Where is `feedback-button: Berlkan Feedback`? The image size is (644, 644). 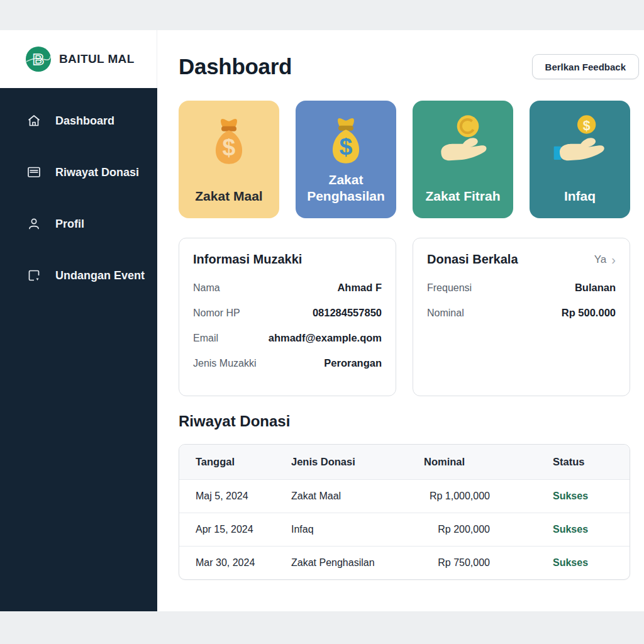 feedback-button: Berlkan Feedback is located at coordinates (586, 67).